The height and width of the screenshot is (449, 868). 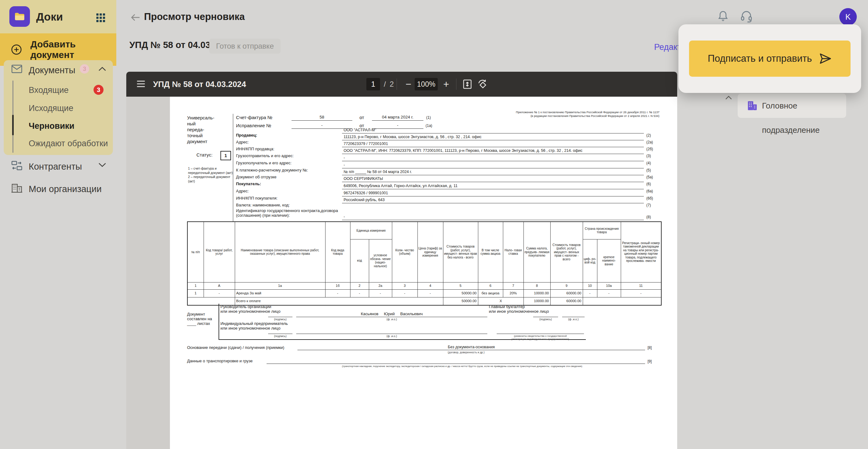 What do you see at coordinates (602, 231) in the screenshot?
I see `col-header-group: Страна происхождения товара` at bounding box center [602, 231].